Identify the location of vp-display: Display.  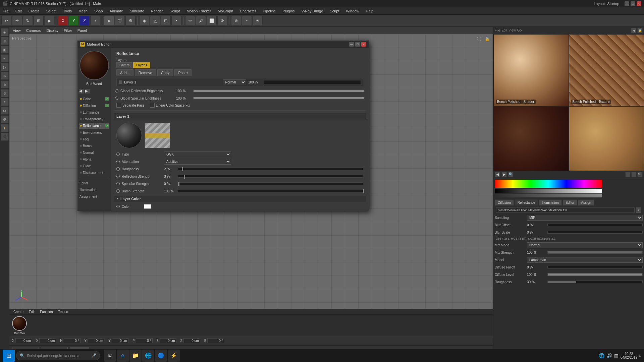
(52, 31).